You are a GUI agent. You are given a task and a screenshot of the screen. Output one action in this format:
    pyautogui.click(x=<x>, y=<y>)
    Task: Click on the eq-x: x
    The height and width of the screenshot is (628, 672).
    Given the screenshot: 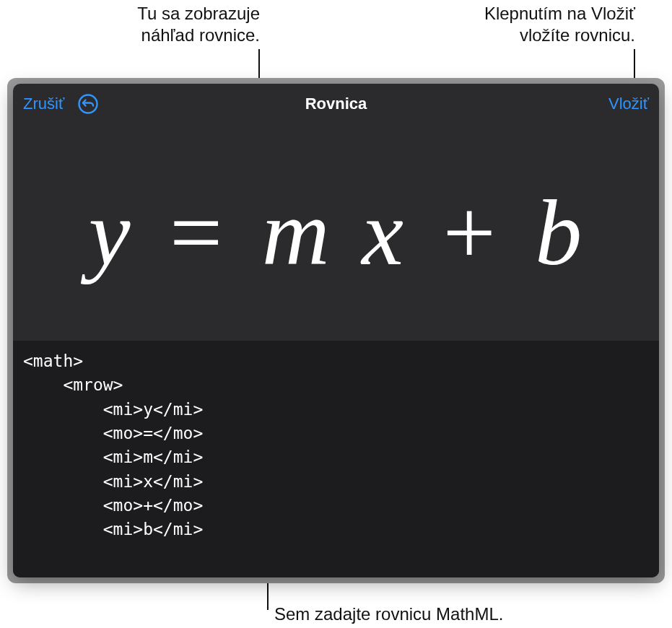 What is the action you would take?
    pyautogui.click(x=383, y=232)
    